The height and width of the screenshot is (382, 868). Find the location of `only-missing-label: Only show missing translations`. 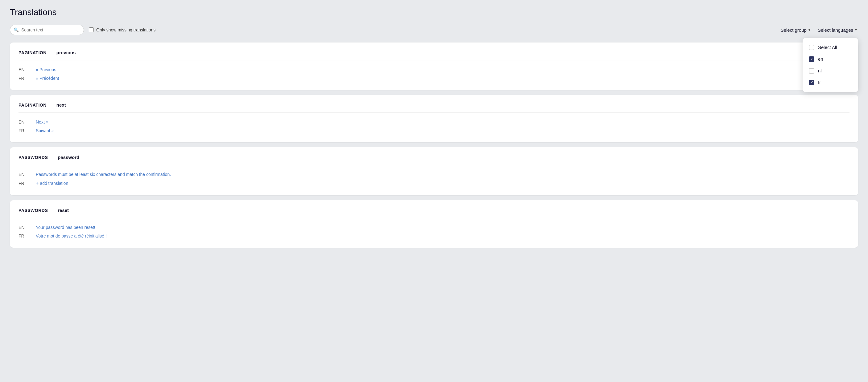

only-missing-label: Only show missing translations is located at coordinates (122, 30).